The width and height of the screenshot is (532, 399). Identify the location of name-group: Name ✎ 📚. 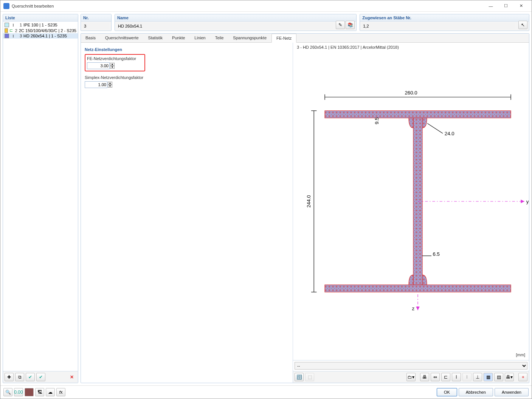
(236, 23).